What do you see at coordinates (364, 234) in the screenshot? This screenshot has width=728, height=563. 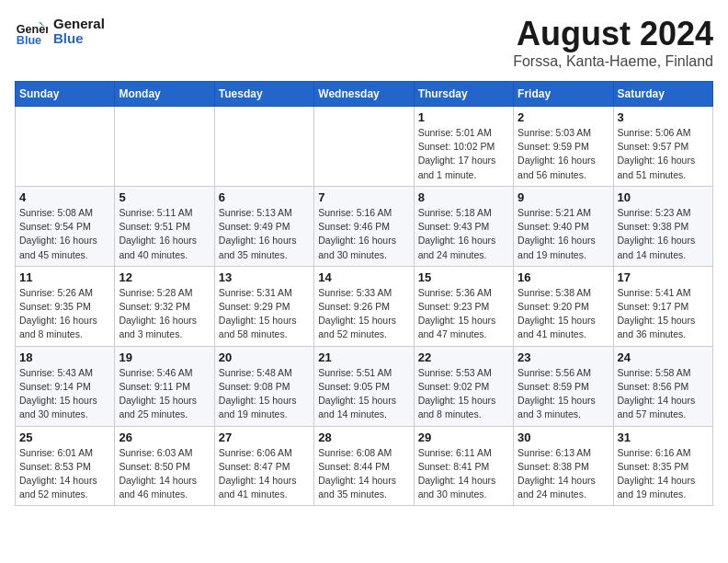 I see `day-info: Sunrise: 5:16 AM Sunset: 9:46 PM Dayligh…` at bounding box center [364, 234].